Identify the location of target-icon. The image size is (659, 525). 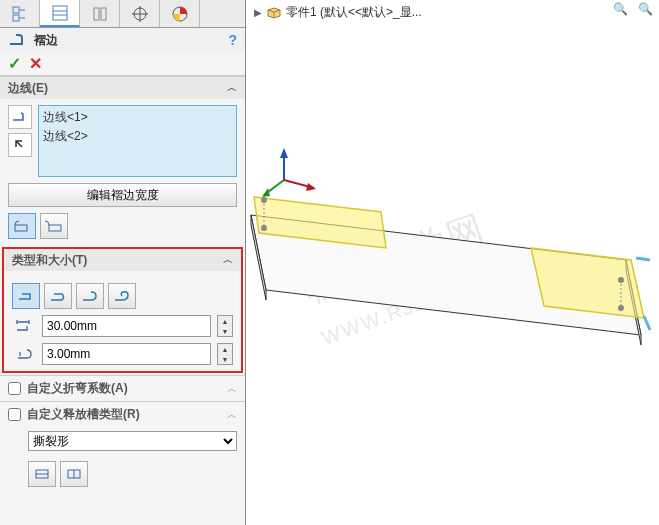
(140, 14).